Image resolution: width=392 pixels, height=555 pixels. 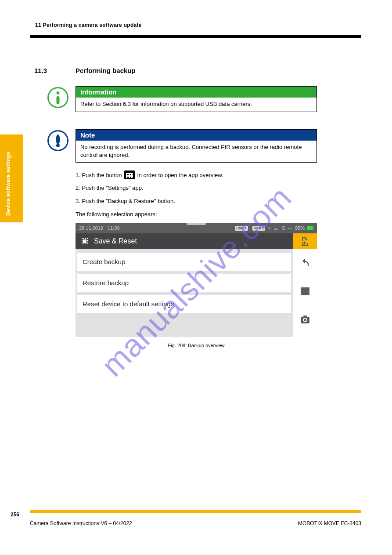 I want to click on grid-icon, so click(x=129, y=175).